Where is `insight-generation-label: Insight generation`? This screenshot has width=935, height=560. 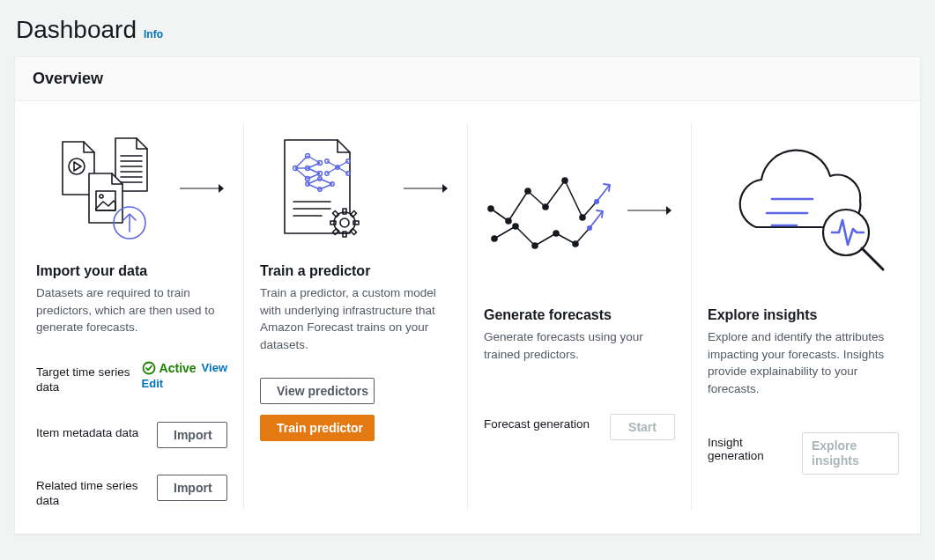
insight-generation-label: Insight generation is located at coordinates (751, 447).